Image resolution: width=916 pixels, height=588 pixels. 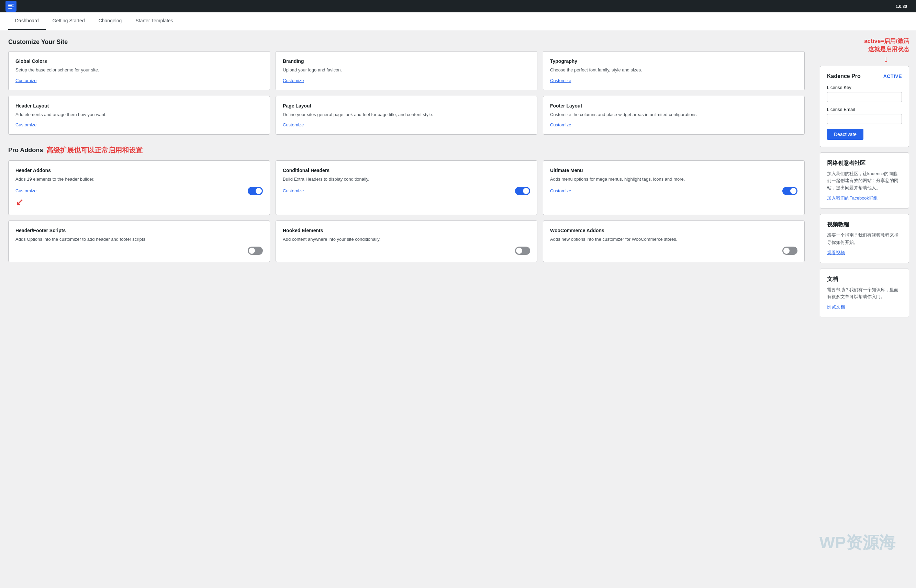 I want to click on pro-addons-section: Pro Addons 高级扩展也可以正常启用和设置, so click(x=406, y=150).